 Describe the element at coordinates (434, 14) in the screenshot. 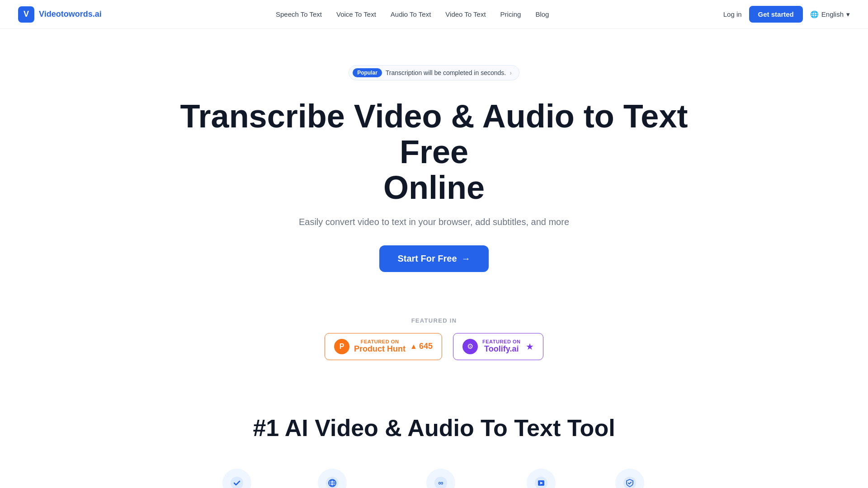

I see `navbar: V Videotowords.ai Speech To Text Voice T…` at that location.